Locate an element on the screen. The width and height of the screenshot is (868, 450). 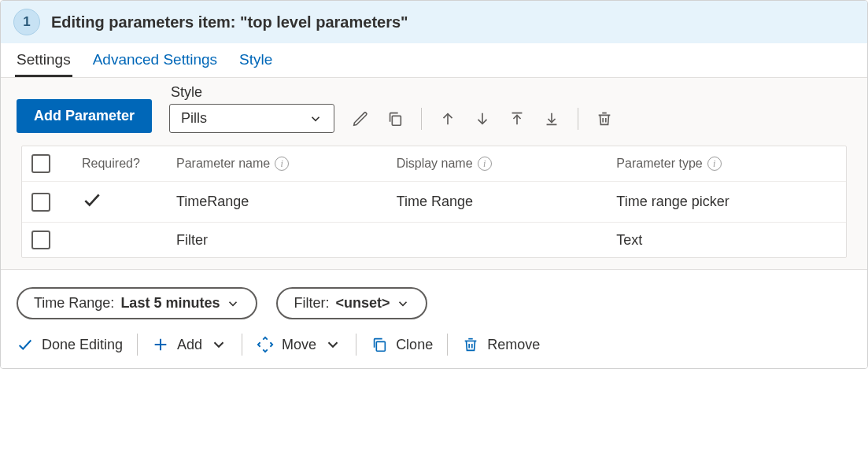
col-parameter-type: Parameter typei is located at coordinates (726, 164).